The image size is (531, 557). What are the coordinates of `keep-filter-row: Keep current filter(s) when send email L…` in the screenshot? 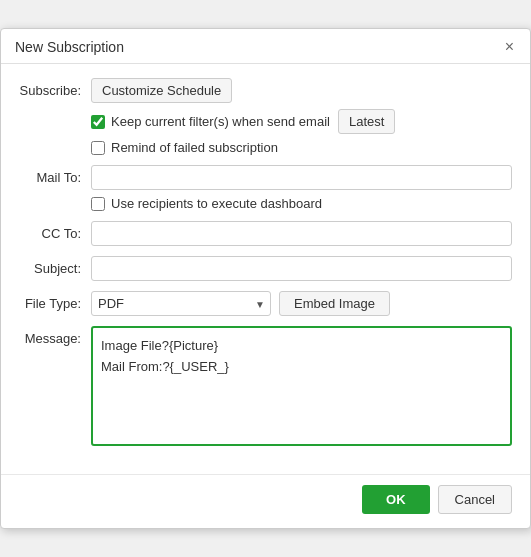 It's located at (302, 122).